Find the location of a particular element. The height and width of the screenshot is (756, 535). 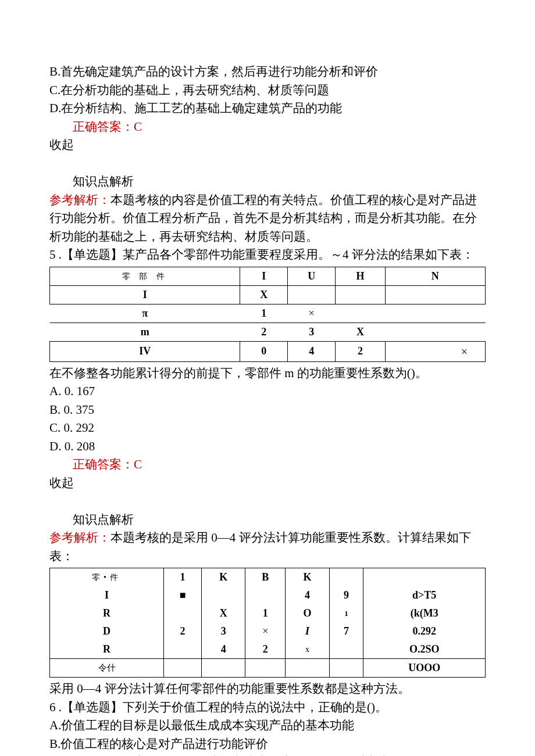

q5-result-table: 零•件 1 K B K I ■ 4 9 d>T5 R X 1 O 1 (k(M3 is located at coordinates (268, 623).